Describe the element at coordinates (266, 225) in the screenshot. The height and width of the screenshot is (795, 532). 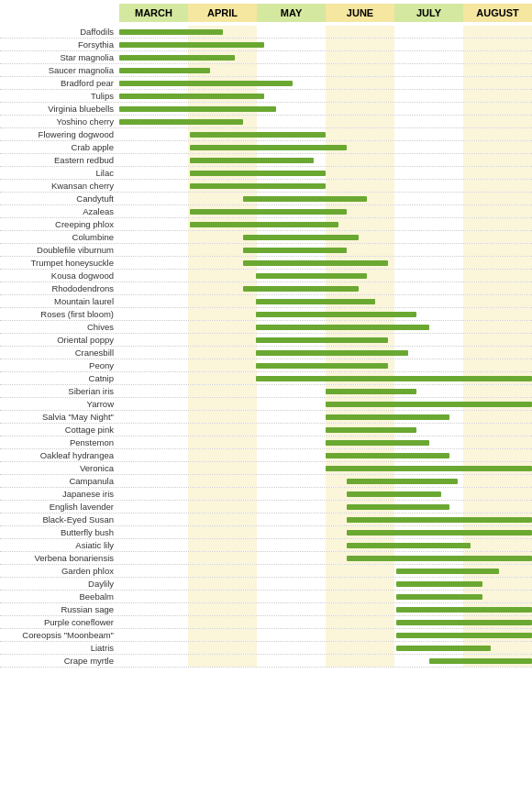
I see `table-row: Creeping phlox` at that location.